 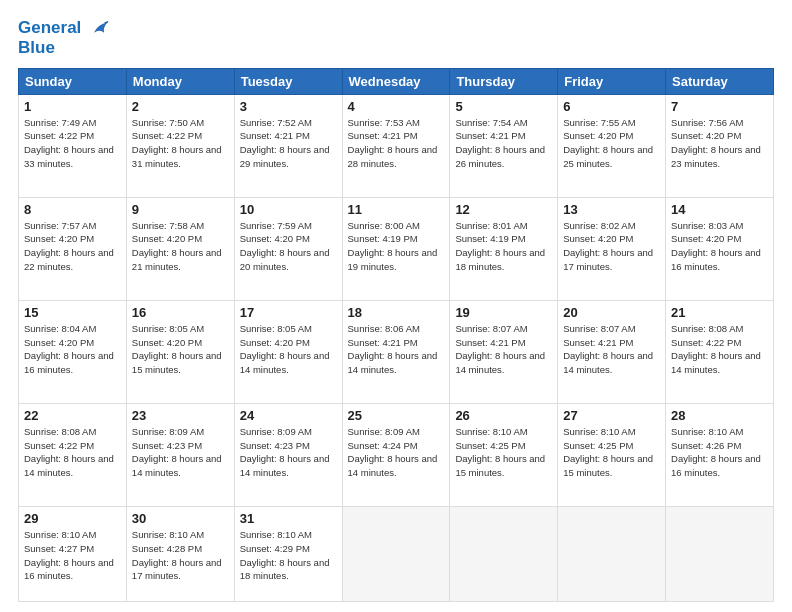 I want to click on day-number: 28, so click(x=720, y=416).